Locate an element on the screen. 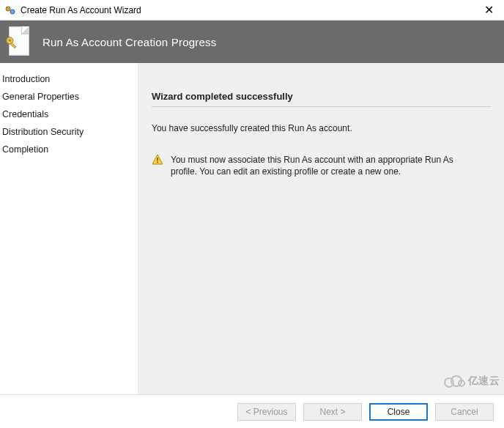 The height and width of the screenshot is (428, 504). content-heading: Wizard completed successfully is located at coordinates (321, 99).